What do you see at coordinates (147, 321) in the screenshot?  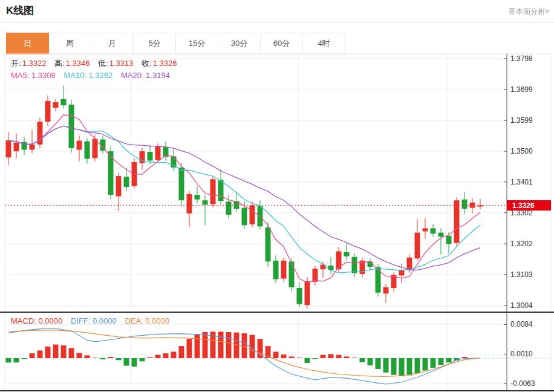 I see `dea-value: DEA: 0.0000` at bounding box center [147, 321].